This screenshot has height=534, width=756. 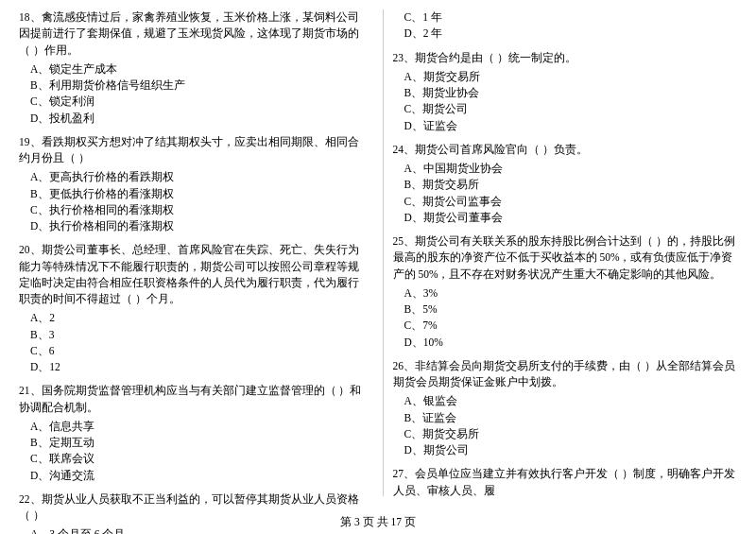 I want to click on q19-option-c: C、执行价格相同的看涨期权, so click(x=191, y=210).